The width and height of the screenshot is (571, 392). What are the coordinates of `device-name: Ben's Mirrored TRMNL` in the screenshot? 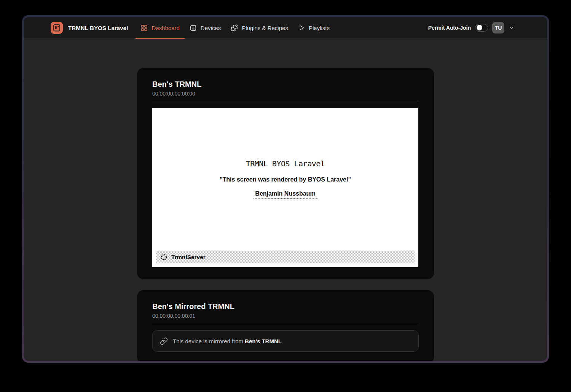 It's located at (286, 307).